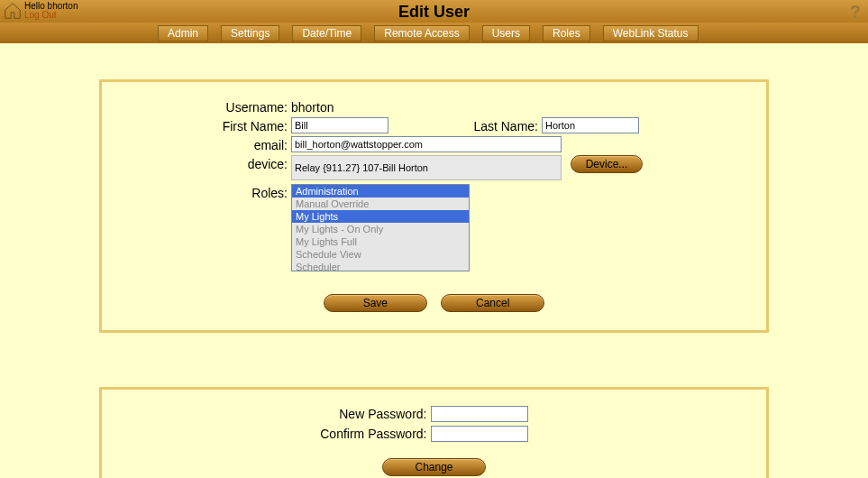  What do you see at coordinates (380, 216) in the screenshot?
I see `role-option: My Lights` at bounding box center [380, 216].